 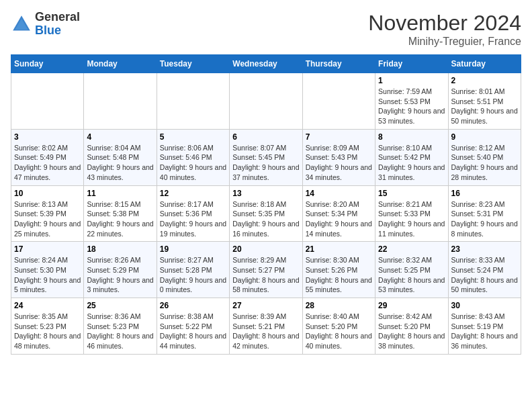 I want to click on day-info: Sunrise: 8:04 AM Sunset: 5:48 PM Dayligh…, so click(x=120, y=163).